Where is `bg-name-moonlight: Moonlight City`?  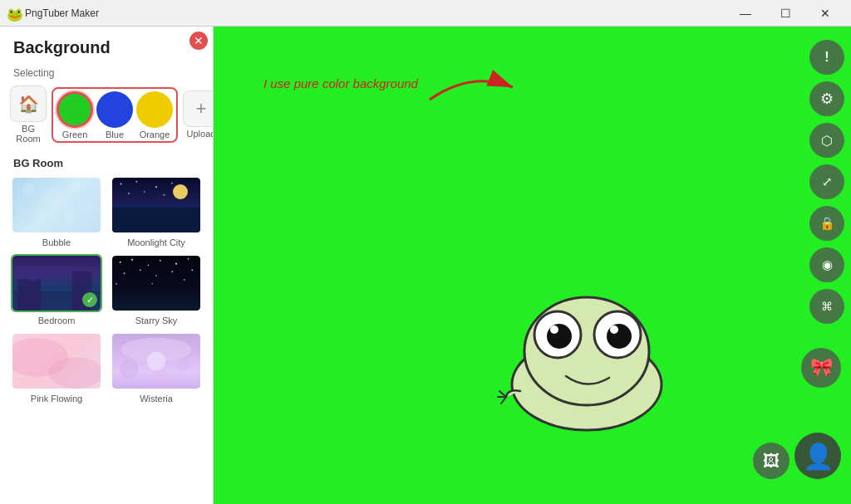
bg-name-moonlight: Moonlight City is located at coordinates (156, 242).